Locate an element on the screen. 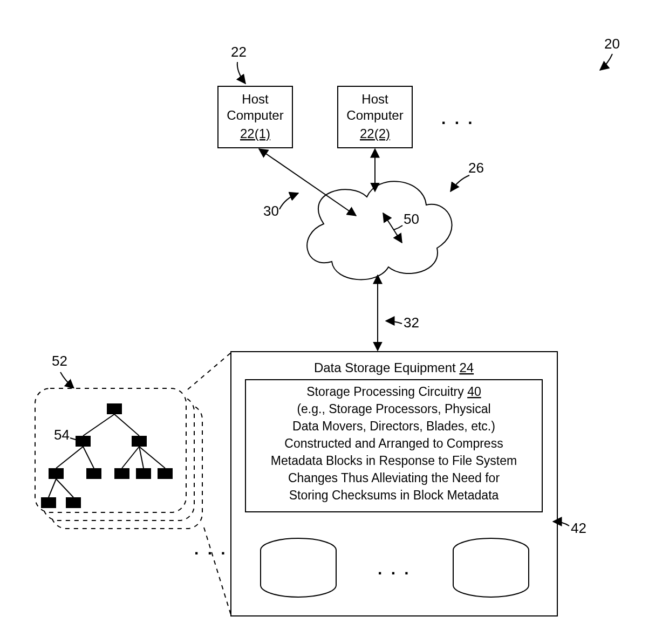 This screenshot has width=669, height=644. network-cloud is located at coordinates (379, 230).